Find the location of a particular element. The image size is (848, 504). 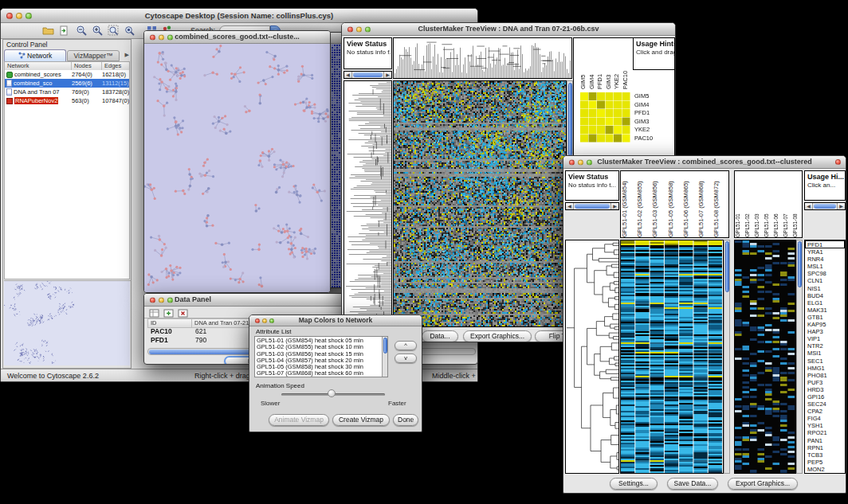

zoom-fit-icon is located at coordinates (114, 31).